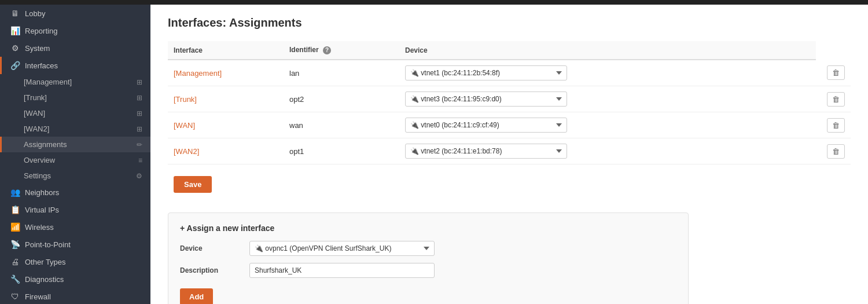 This screenshot has width=868, height=304. What do you see at coordinates (75, 97) in the screenshot?
I see `sidebar-sub-item-trunk: [Trunk] ⊞` at bounding box center [75, 97].